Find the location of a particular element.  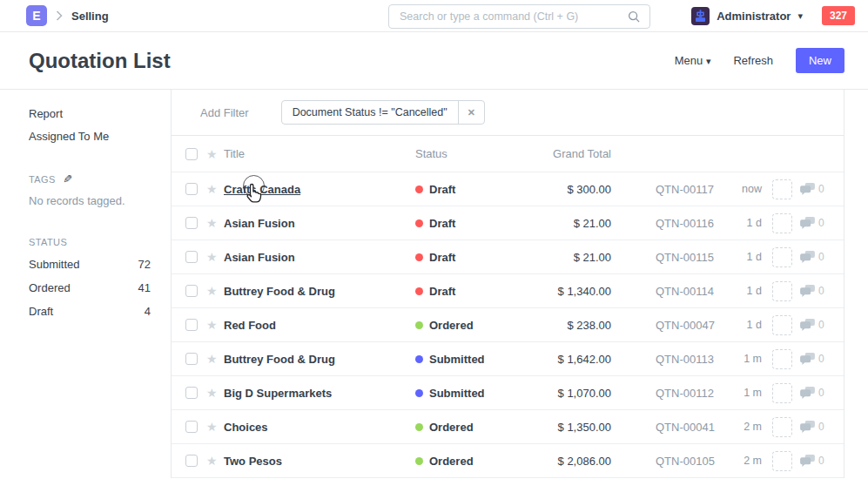

quotation-title-link: Red Food is located at coordinates (250, 326).